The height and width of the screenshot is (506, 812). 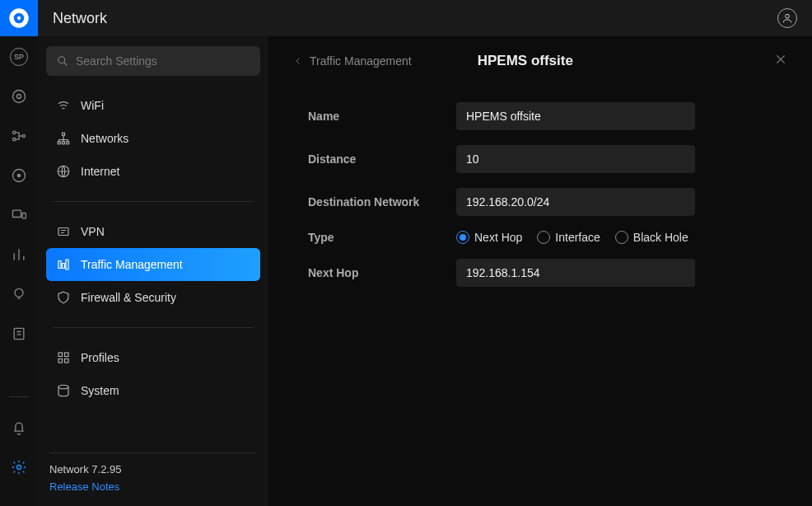 I want to click on sidebar-item-wifi: WiFi, so click(x=153, y=105).